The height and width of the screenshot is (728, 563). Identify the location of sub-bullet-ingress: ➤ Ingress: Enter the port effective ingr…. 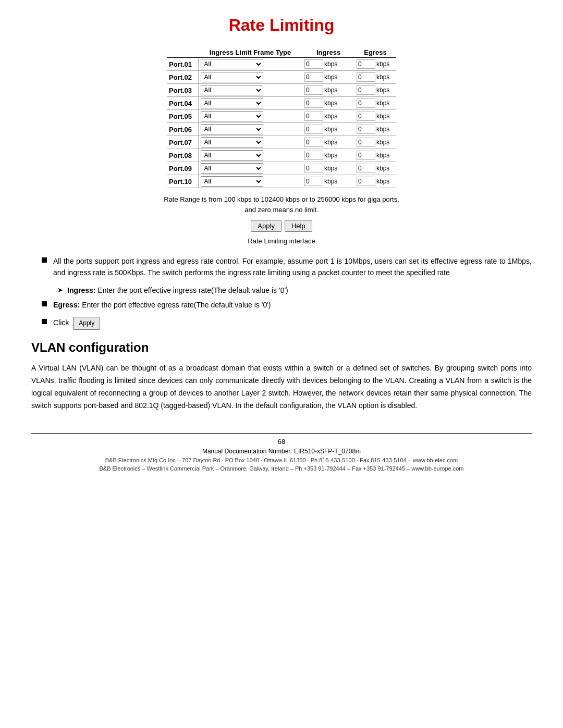
(295, 291).